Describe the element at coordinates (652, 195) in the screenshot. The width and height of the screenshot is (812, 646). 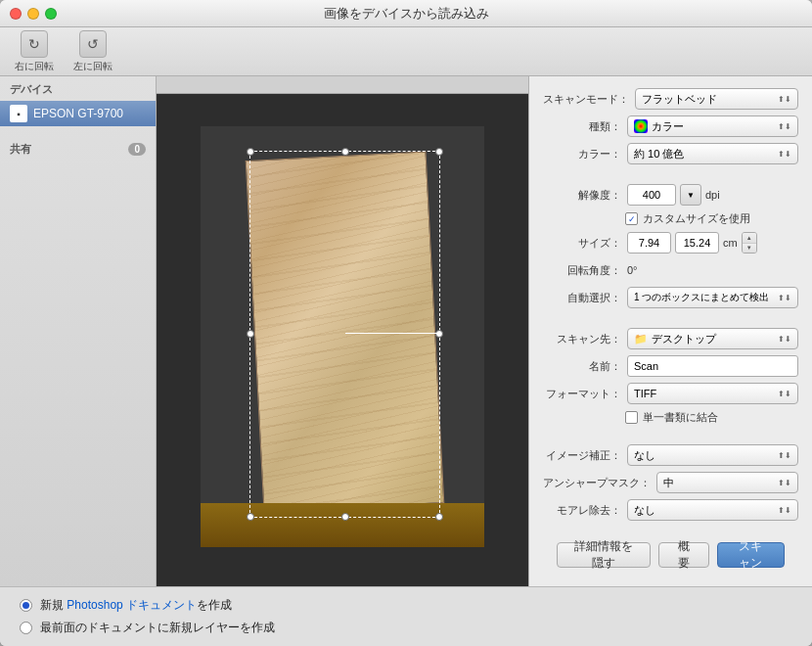
I see `resolution-input` at that location.